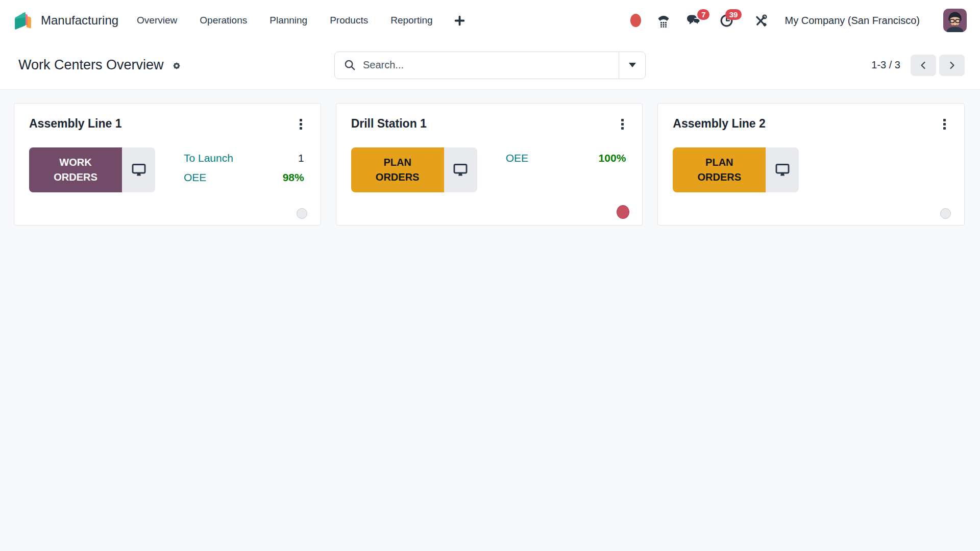 The width and height of the screenshot is (980, 551). What do you see at coordinates (719, 123) in the screenshot?
I see `workcenter-title: Assembly Line 2` at bounding box center [719, 123].